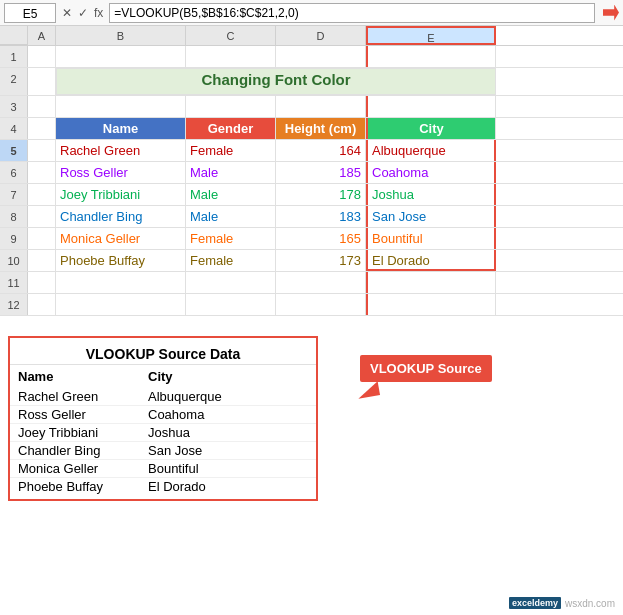 Image resolution: width=623 pixels, height=615 pixels. What do you see at coordinates (231, 282) in the screenshot?
I see `cell-c11` at bounding box center [231, 282].